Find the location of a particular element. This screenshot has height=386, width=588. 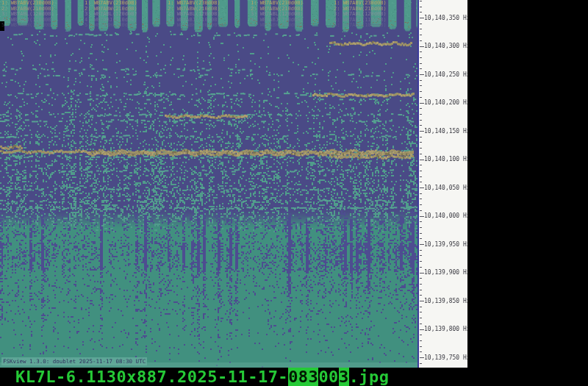

freq-label: 10,140,050 Hz is located at coordinates (447, 188).